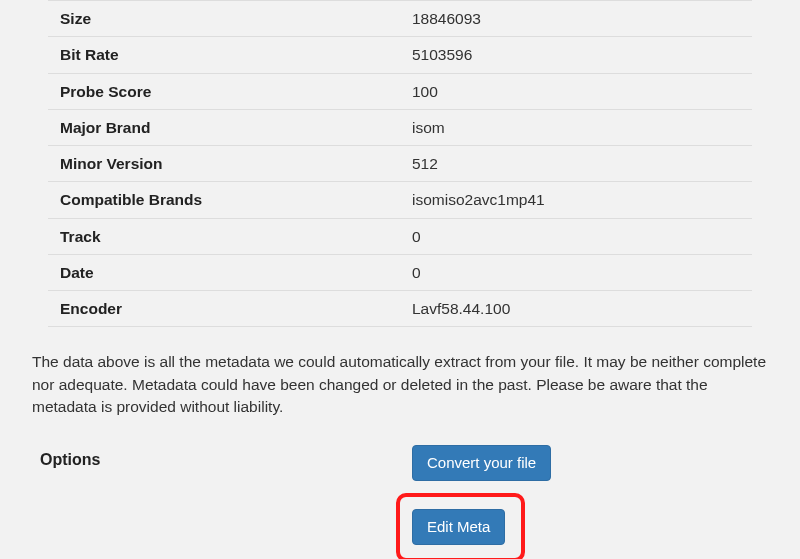 Image resolution: width=800 pixels, height=559 pixels. What do you see at coordinates (400, 309) in the screenshot?
I see `table-row: Encoder Lavf58.44.100` at bounding box center [400, 309].